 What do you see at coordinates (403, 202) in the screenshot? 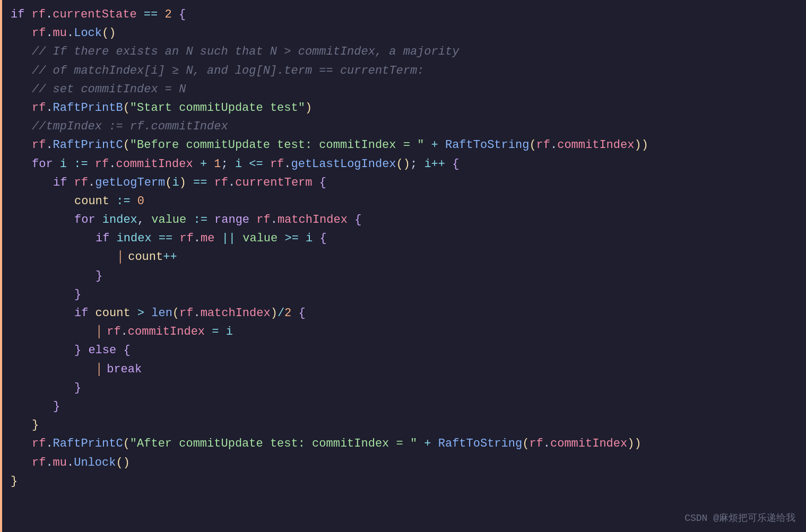
I see `code-line-11: count := 0` at bounding box center [403, 202].